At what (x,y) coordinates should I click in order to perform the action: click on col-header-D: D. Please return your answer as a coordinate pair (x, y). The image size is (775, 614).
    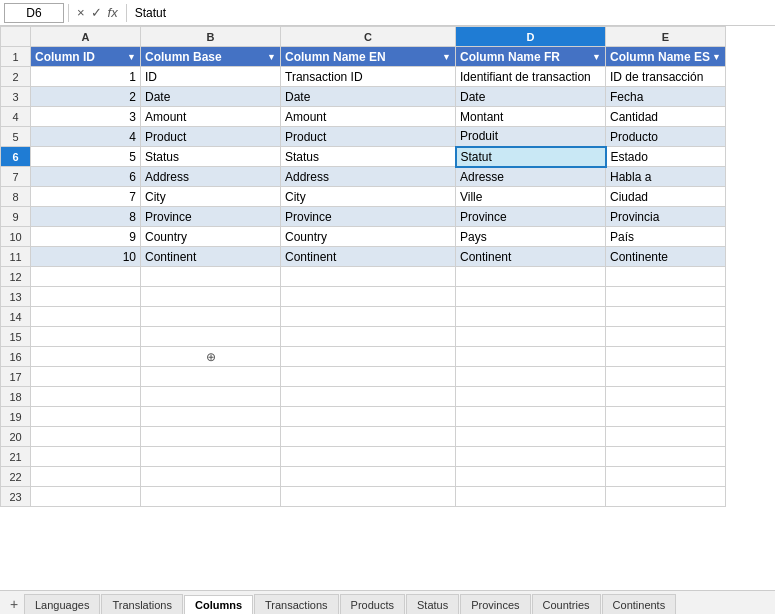
    Looking at the image, I should click on (531, 37).